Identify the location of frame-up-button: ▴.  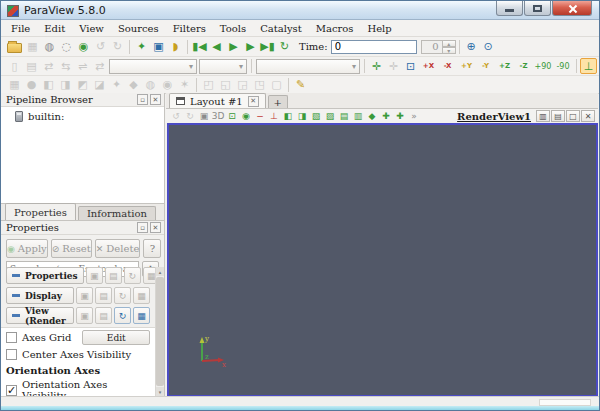
(450, 44).